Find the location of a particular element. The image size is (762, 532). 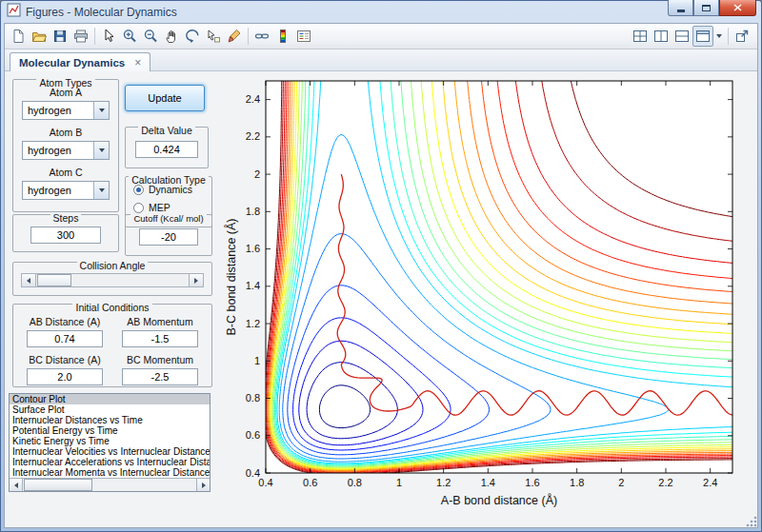

rotate-3d-icon is located at coordinates (192, 36).